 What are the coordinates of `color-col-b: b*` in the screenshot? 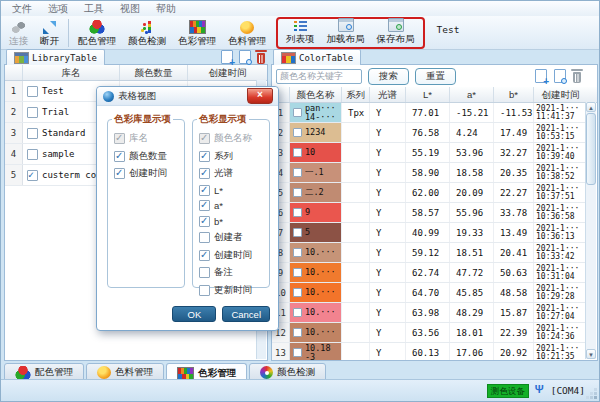 It's located at (514, 94).